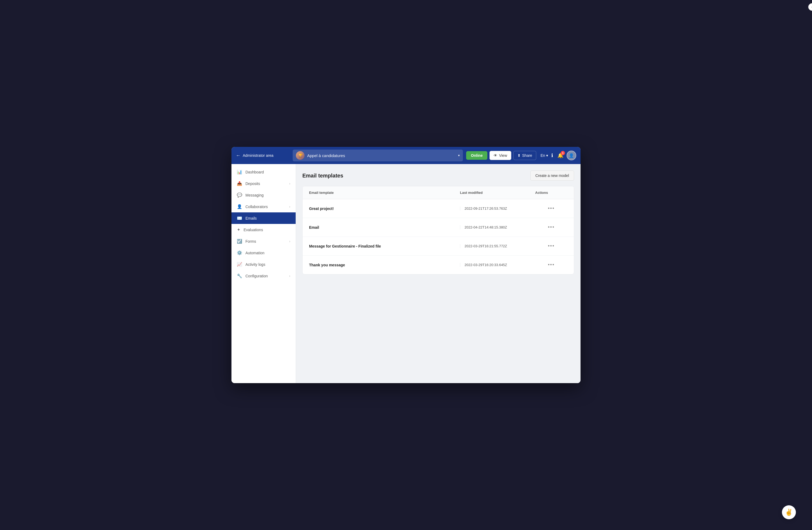 This screenshot has width=812, height=530. Describe the element at coordinates (521, 156) in the screenshot. I see `top-bar-actions: Online 👁 View ⬆ Share En ▾ ℹ 🔔 6 👤` at that location.